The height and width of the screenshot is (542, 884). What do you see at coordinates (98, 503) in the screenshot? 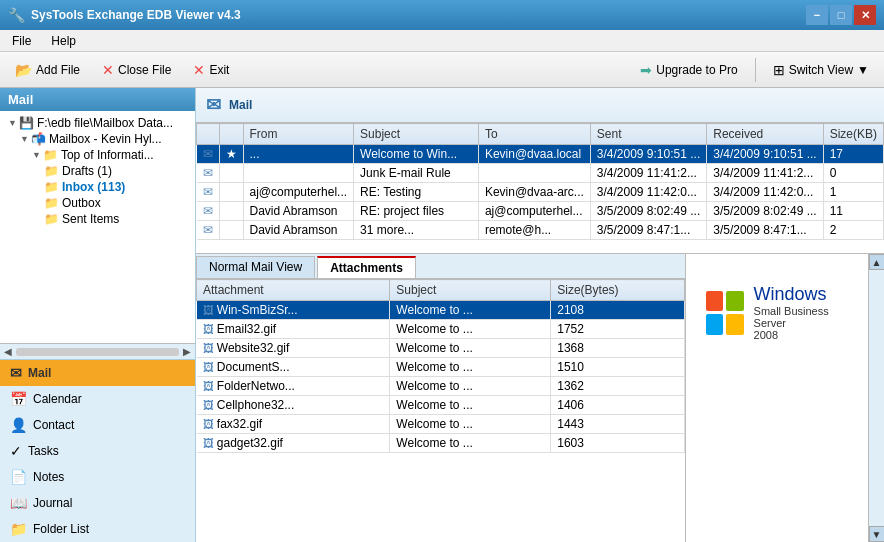
I see `nav-journal: 📖 Journal` at bounding box center [98, 503].